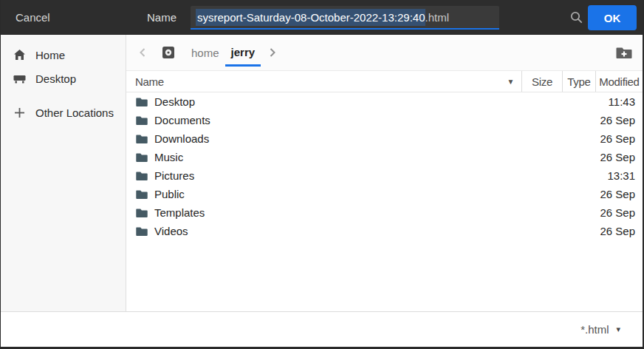 The height and width of the screenshot is (349, 644). I want to click on file-name-cell: Desktop, so click(323, 102).